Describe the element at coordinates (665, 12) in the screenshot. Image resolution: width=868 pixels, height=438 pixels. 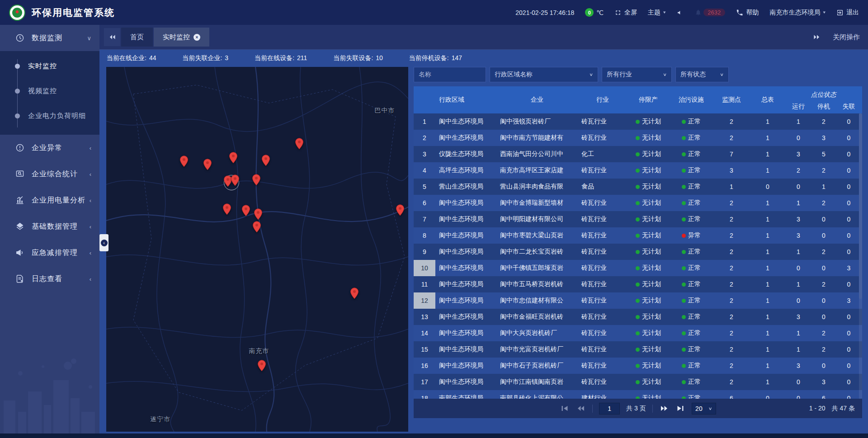
I see `chevron-down-icon: ▾` at that location.